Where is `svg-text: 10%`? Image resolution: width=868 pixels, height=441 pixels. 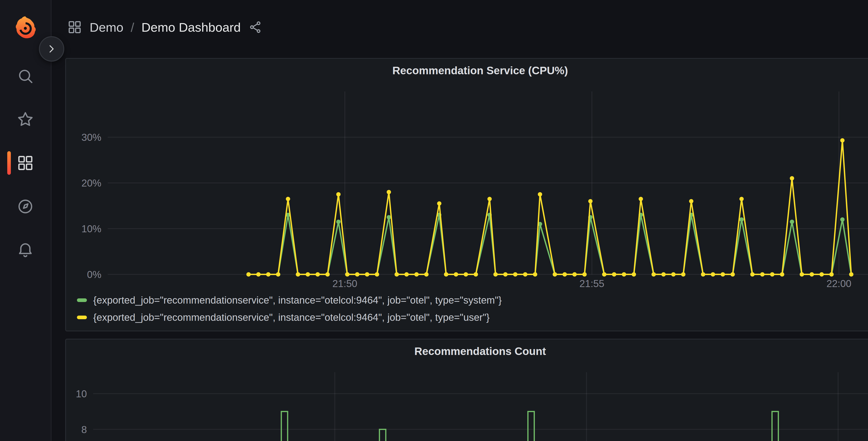
svg-text: 10% is located at coordinates (92, 229).